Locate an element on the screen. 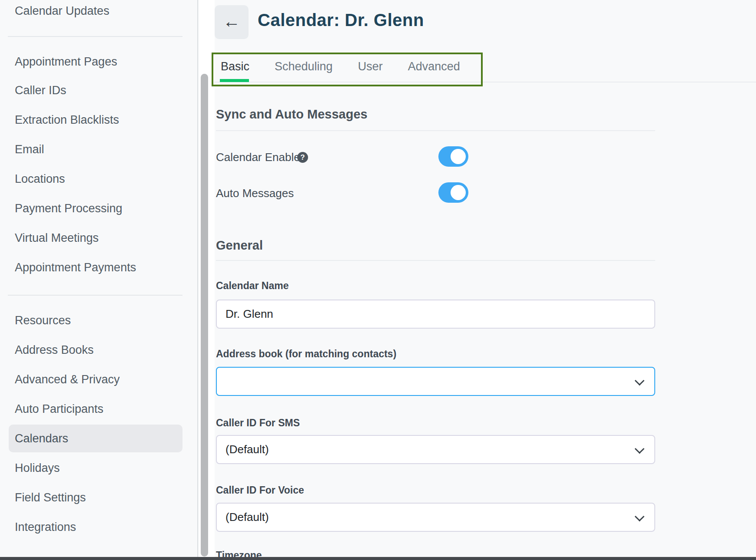  window-bottom-edge is located at coordinates (378, 558).